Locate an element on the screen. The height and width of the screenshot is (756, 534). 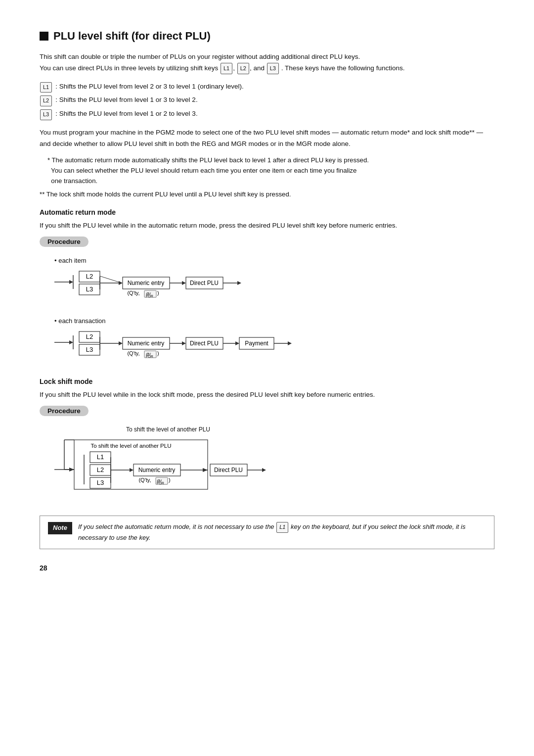
key-list-item-l1: L1 : Shifts the PLU level from level 2 o… is located at coordinates (267, 87).